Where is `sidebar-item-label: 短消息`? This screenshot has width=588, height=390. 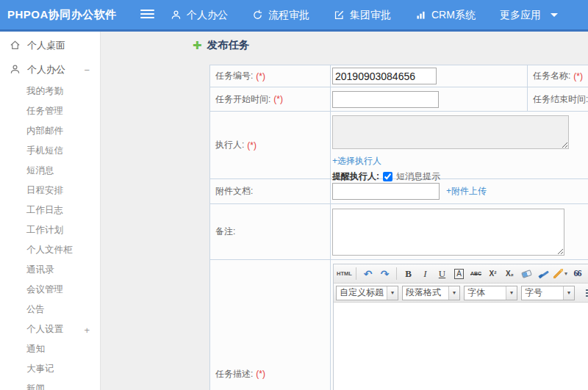
sidebar-item-label: 短消息 is located at coordinates (40, 170).